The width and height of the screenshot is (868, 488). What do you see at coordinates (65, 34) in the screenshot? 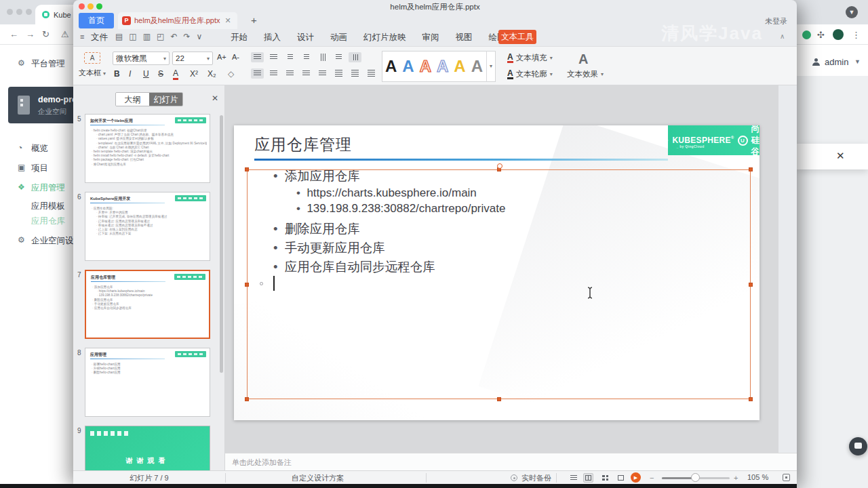
I see `site-warning-icon: ⚠` at bounding box center [65, 34].